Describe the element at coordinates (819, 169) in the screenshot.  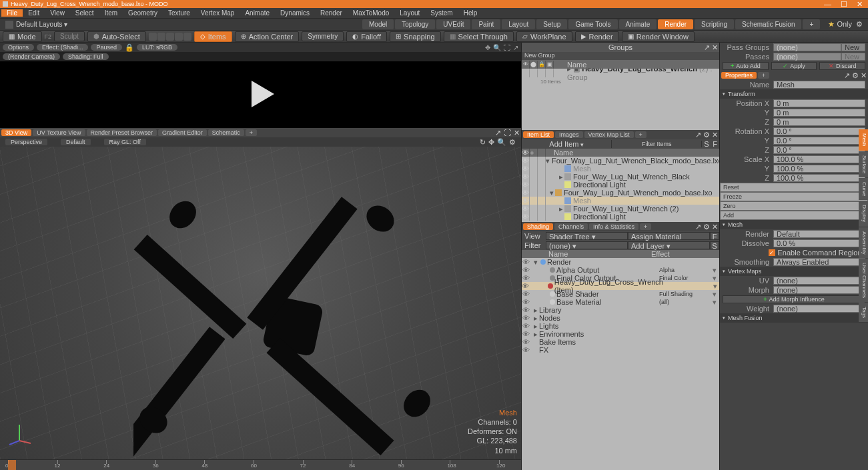
I see `scale-y: 100.0 %` at that location.